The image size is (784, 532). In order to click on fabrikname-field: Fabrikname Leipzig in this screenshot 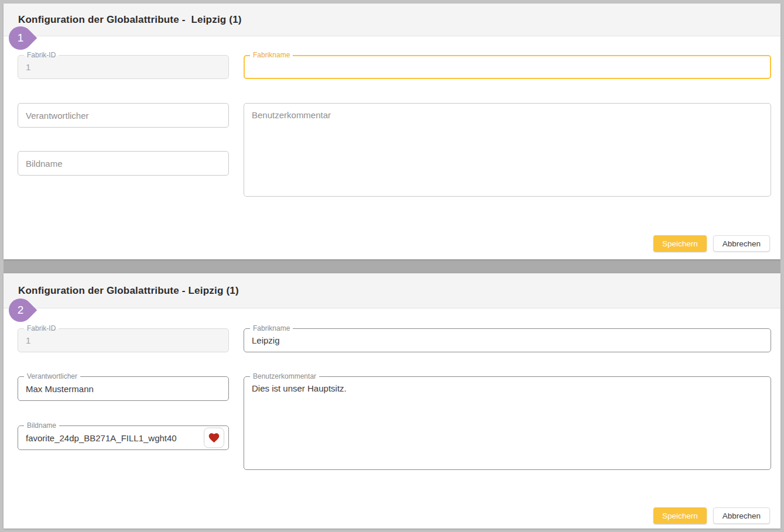, I will do `click(507, 341)`.